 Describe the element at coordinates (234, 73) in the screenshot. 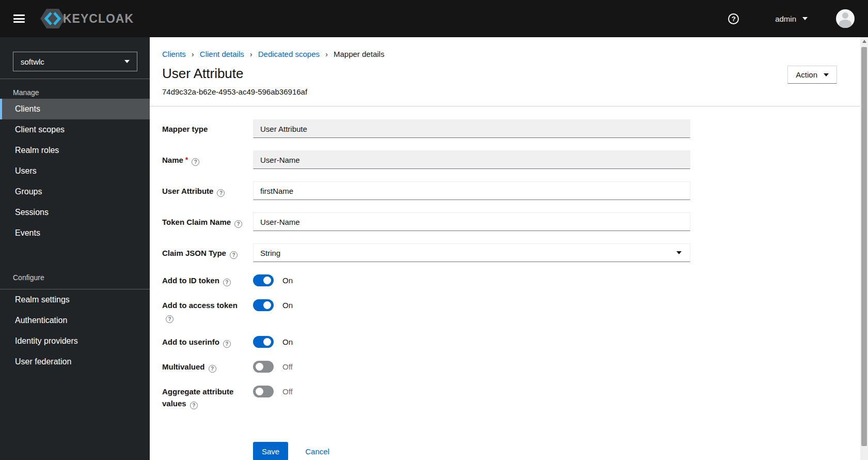

I see `page-title: User Attribute` at that location.